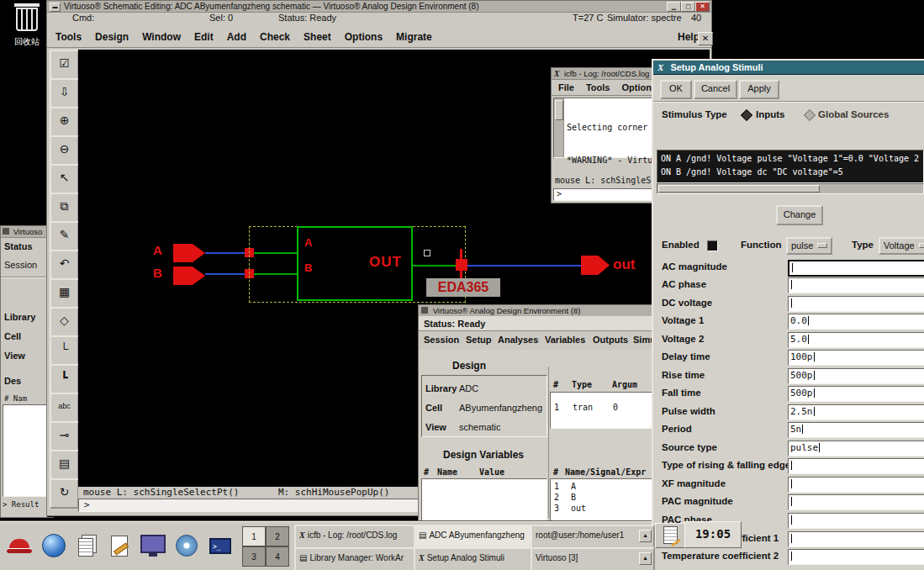 This screenshot has height=570, width=924. I want to click on menu-sheet: Sheet, so click(318, 37).